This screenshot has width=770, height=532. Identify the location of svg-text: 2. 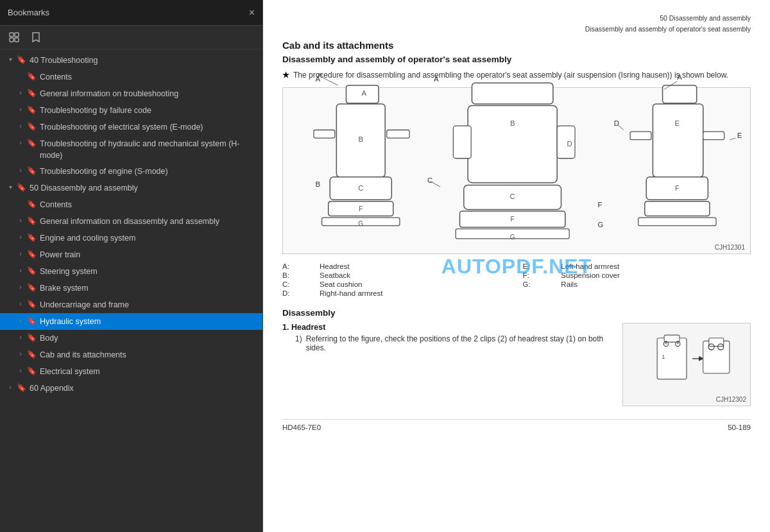
(666, 343).